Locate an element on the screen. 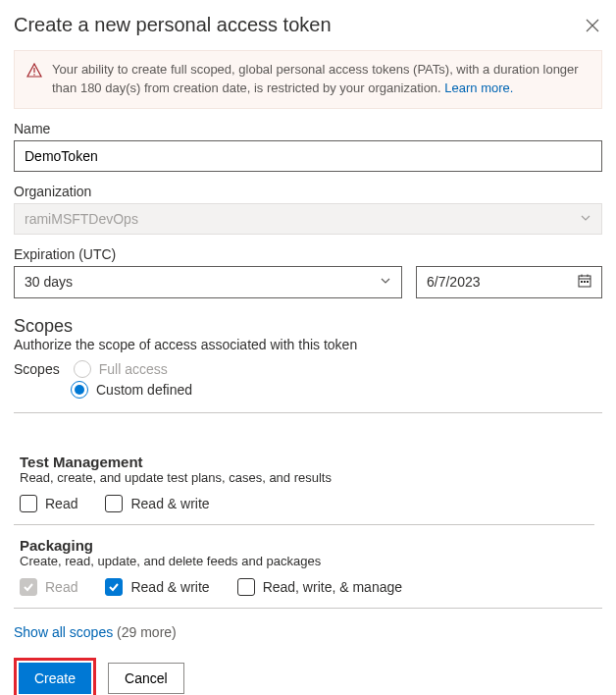 Image resolution: width=616 pixels, height=695 pixels. scope-group-description: Read, create, and update test plans, cas… is located at coordinates (304, 477).